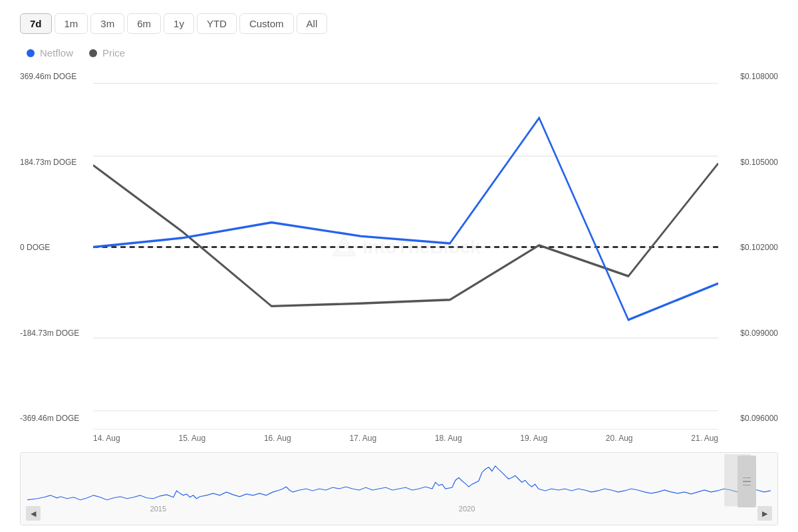  Describe the element at coordinates (114, 53) in the screenshot. I see `price-label: Price` at that location.